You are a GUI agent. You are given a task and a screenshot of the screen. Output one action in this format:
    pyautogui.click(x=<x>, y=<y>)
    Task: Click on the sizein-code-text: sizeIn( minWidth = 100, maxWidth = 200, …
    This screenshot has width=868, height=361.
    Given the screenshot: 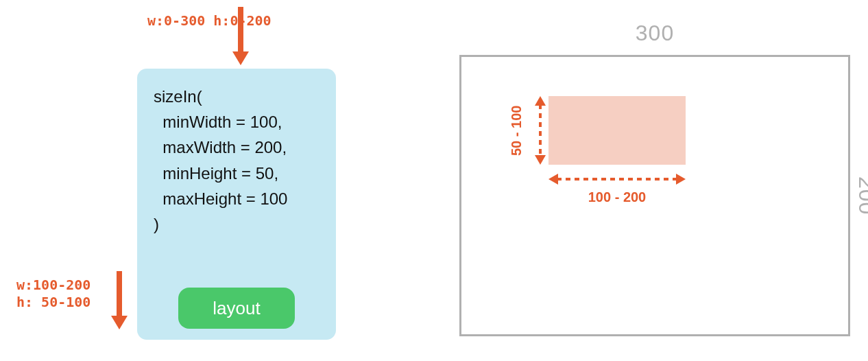 What is the action you would take?
    pyautogui.click(x=238, y=161)
    